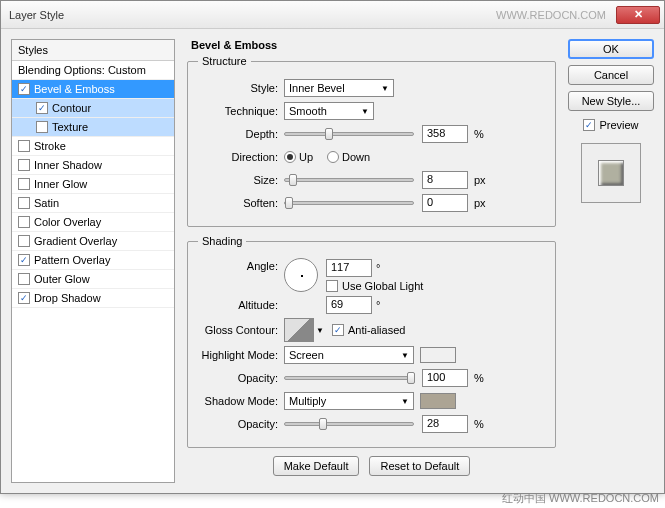 The height and width of the screenshot is (508, 665). Describe the element at coordinates (93, 184) in the screenshot. I see `style-row-inner-glow: Inner Glow` at that location.